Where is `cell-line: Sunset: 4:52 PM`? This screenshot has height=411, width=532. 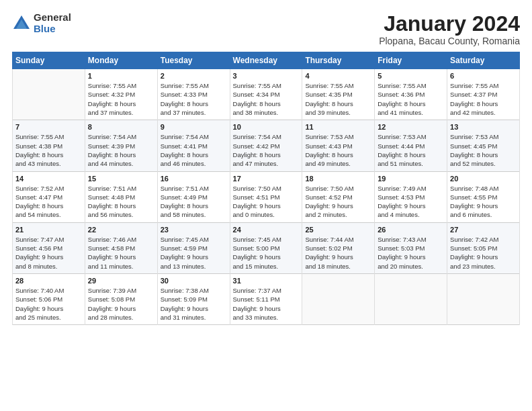 cell-line: Sunset: 4:52 PM is located at coordinates (339, 197).